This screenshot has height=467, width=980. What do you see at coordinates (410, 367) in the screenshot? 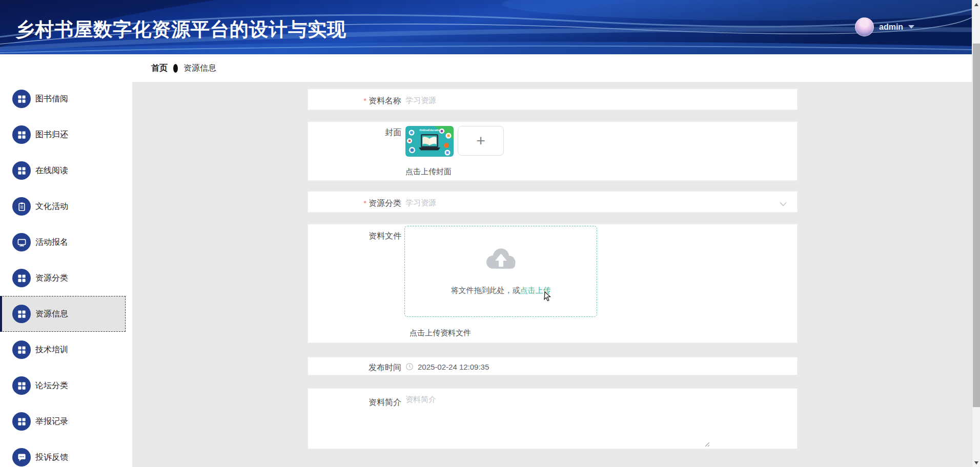
I see `clock-icon` at bounding box center [410, 367].